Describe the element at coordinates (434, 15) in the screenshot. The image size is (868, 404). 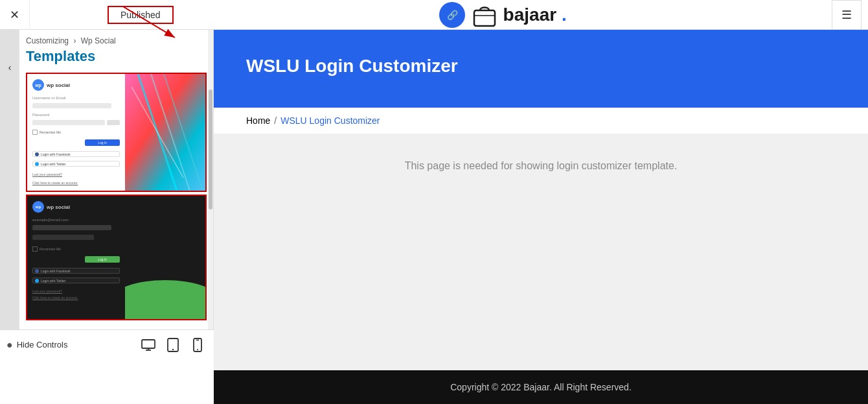
I see `top-bar: ✕ Published 🔗` at that location.